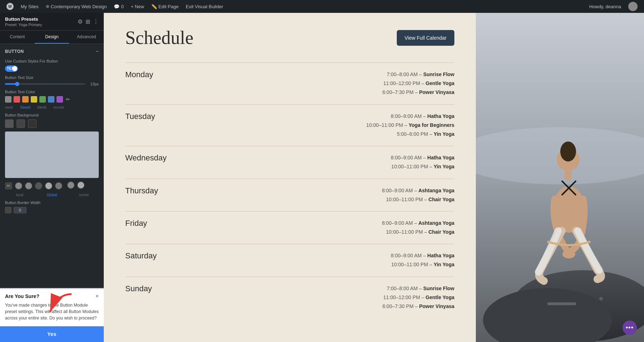 The height and width of the screenshot is (342, 644). Describe the element at coordinates (52, 124) in the screenshot. I see `bg-row` at that location.